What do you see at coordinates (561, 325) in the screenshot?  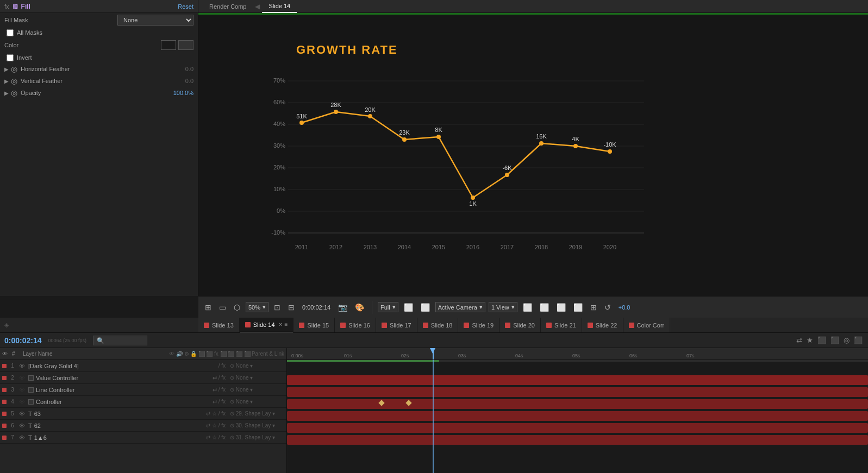 I see `tab-slide21: Slide 21` at bounding box center [561, 325].